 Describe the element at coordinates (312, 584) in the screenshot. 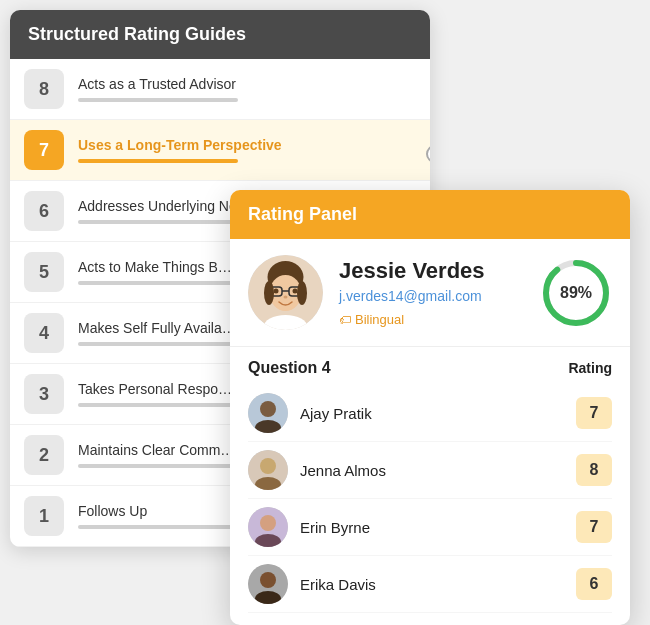

I see `rater-info-erika: Erika Davis` at that location.